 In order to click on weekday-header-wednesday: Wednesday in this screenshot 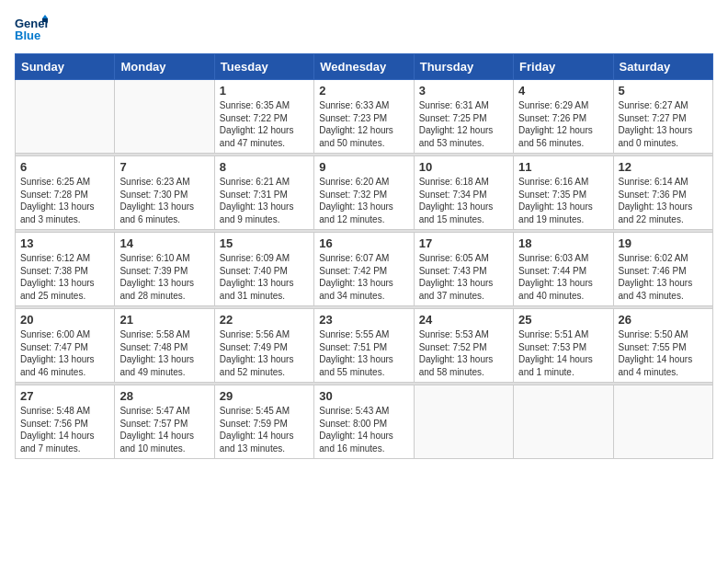, I will do `click(364, 67)`.